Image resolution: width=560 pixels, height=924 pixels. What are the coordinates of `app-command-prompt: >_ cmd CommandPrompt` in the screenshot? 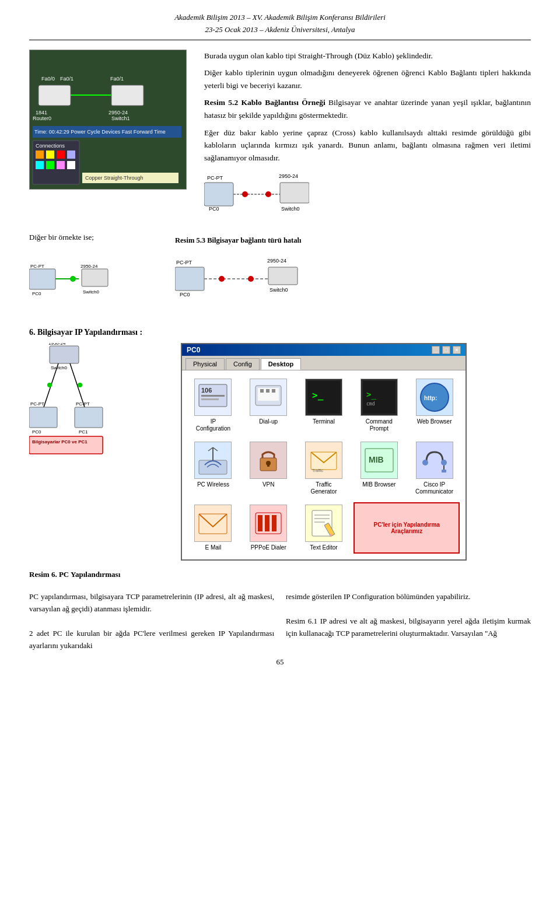 It's located at (379, 405).